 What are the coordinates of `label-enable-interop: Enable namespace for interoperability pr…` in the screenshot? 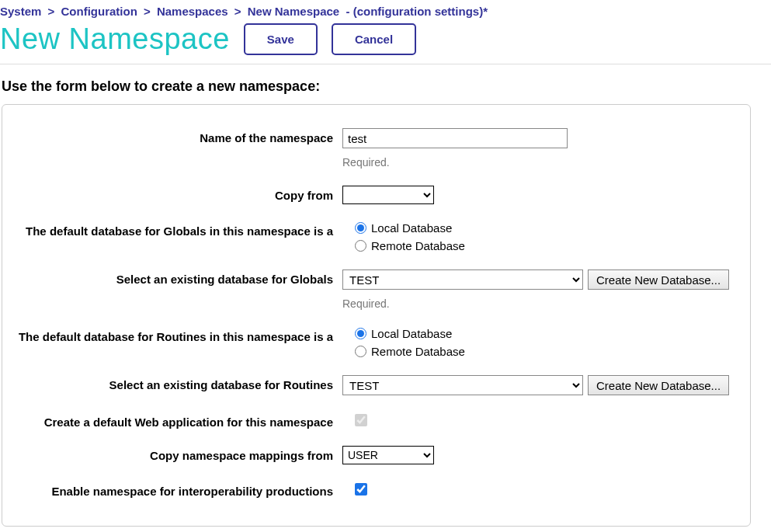 It's located at (176, 489).